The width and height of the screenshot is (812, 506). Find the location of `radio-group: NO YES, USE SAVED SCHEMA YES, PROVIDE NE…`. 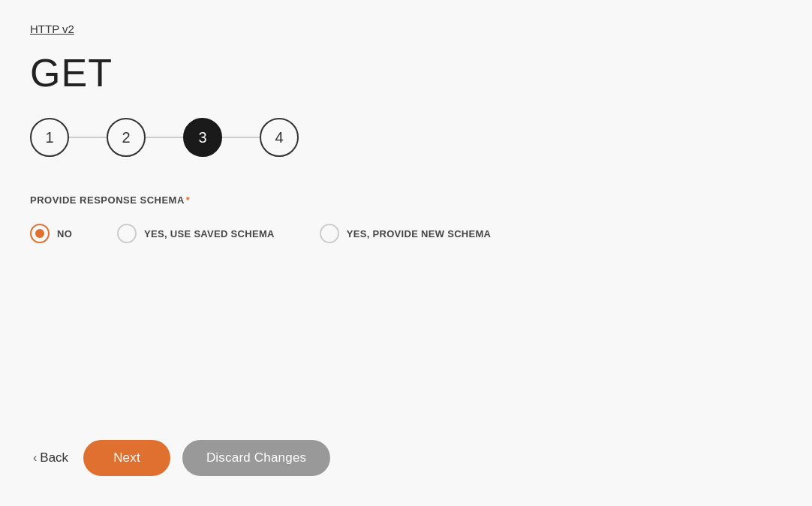

radio-group: NO YES, USE SAVED SCHEMA YES, PROVIDE NE… is located at coordinates (406, 233).